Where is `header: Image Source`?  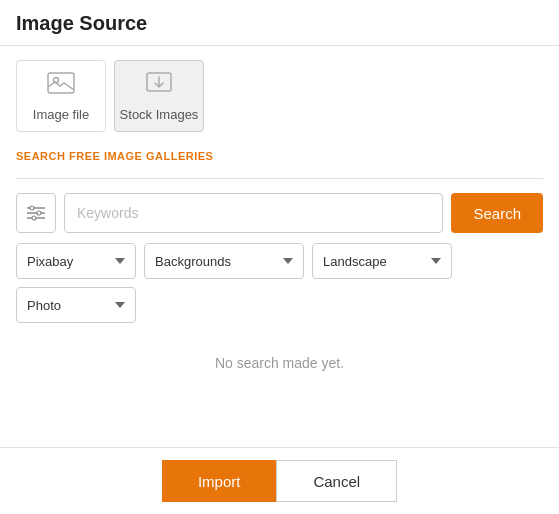 header: Image Source is located at coordinates (280, 23).